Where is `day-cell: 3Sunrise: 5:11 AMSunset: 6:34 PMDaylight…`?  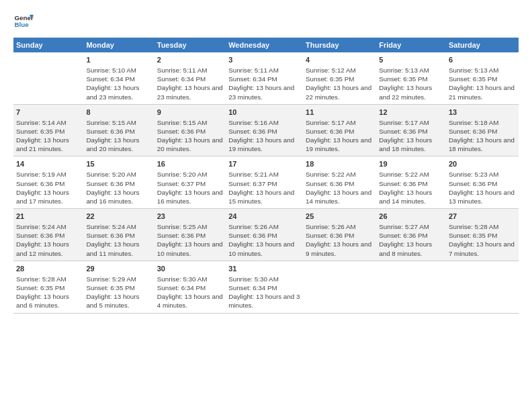
day-cell: 3Sunrise: 5:11 AMSunset: 6:34 PMDaylight… is located at coordinates (265, 78).